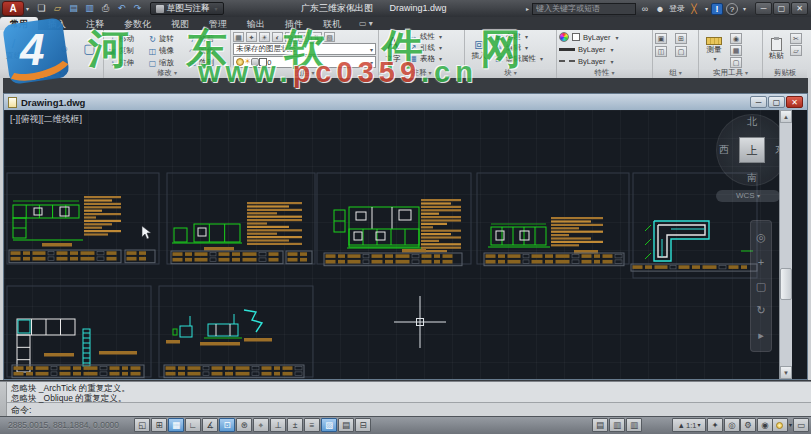 The height and width of the screenshot is (434, 811). What do you see at coordinates (782, 8) in the screenshot?
I see `maximize-button: ▢` at bounding box center [782, 8].